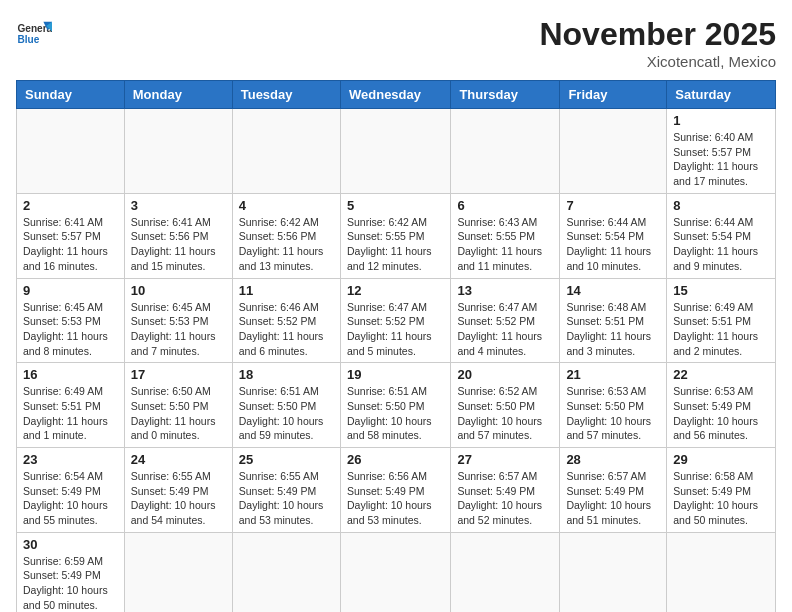 This screenshot has height=612, width=792. I want to click on day-cell: 25Sunrise: 6:55 AM Sunset: 5:49 PM Dayli…, so click(286, 490).